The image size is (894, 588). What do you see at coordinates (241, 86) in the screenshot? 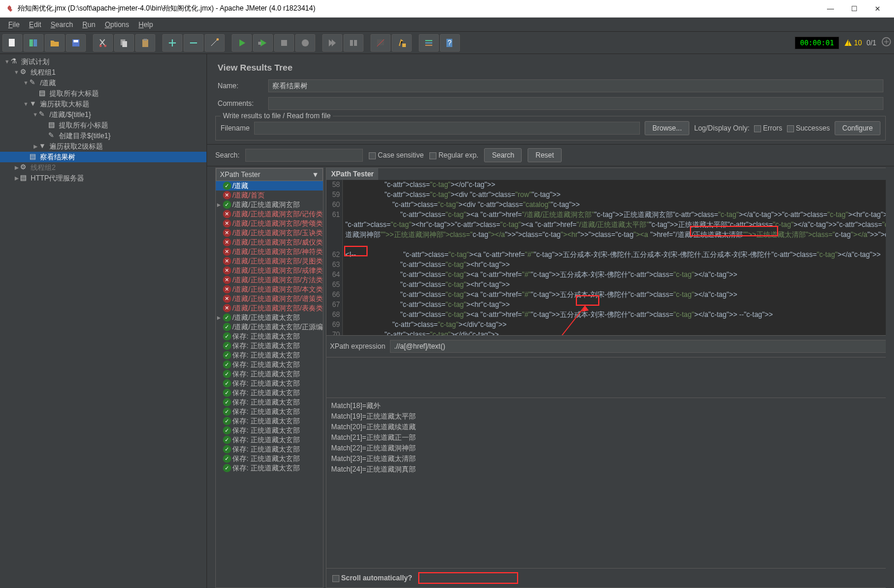
I see `name-label: Name:` at bounding box center [241, 86].